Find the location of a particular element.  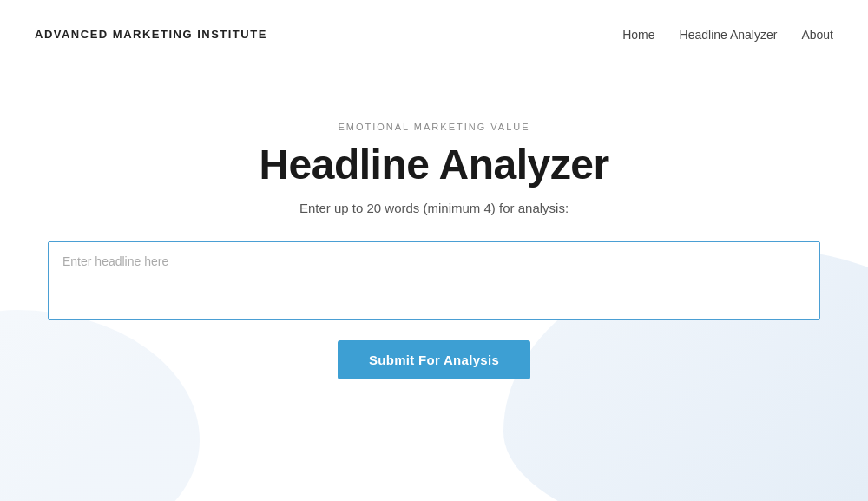

submit-button: Submit For Analysis is located at coordinates (434, 359).